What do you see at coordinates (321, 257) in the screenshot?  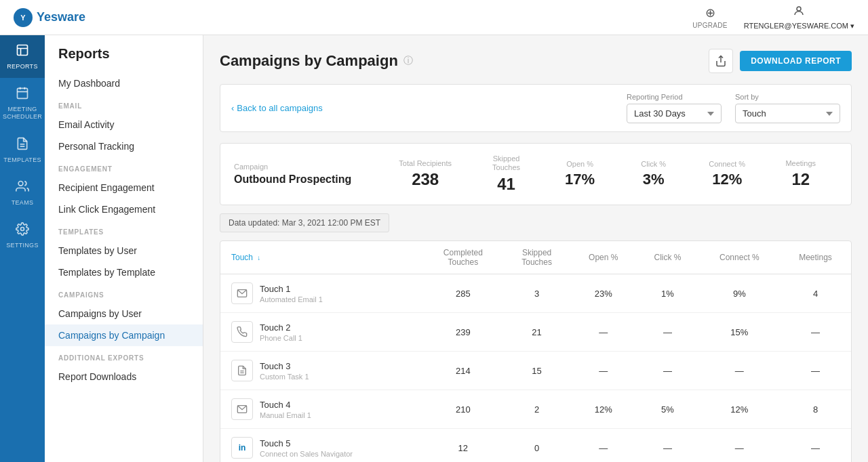 I see `col-touch: Touch ↓` at bounding box center [321, 257].